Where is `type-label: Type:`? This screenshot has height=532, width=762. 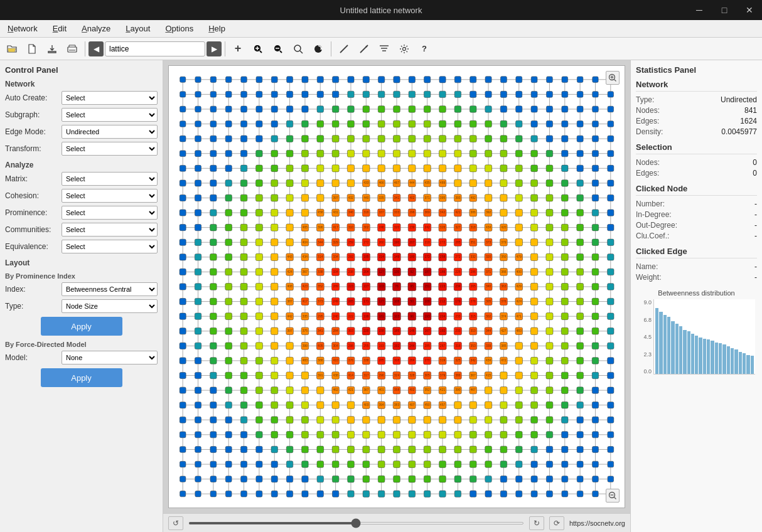 type-label: Type: is located at coordinates (33, 306).